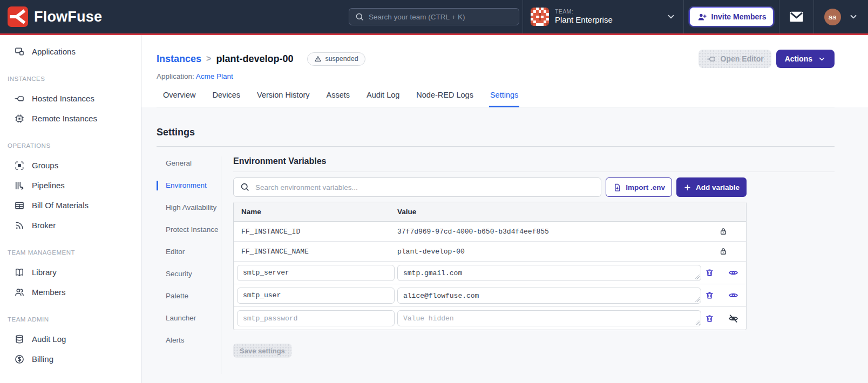  I want to click on settings-nav-protect-instance: Protect Instance, so click(189, 230).